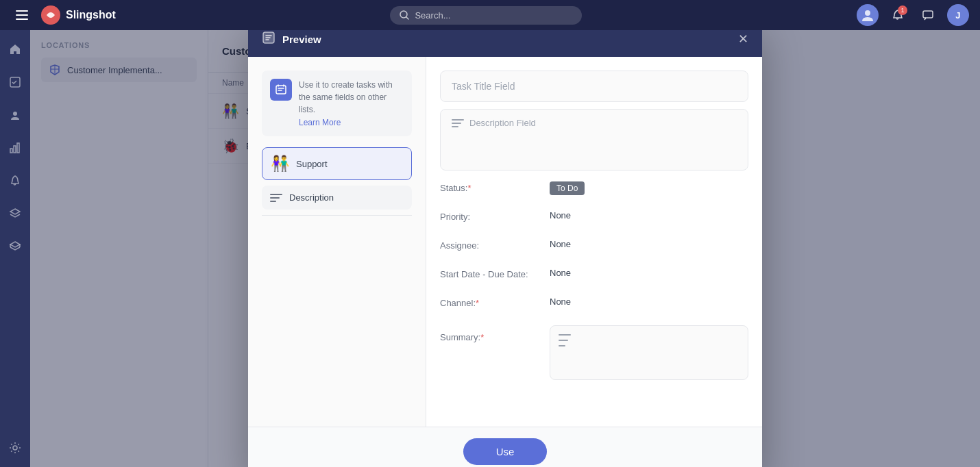 Image resolution: width=980 pixels, height=467 pixels. I want to click on assignee-field-row: Assignee: None, so click(594, 249).